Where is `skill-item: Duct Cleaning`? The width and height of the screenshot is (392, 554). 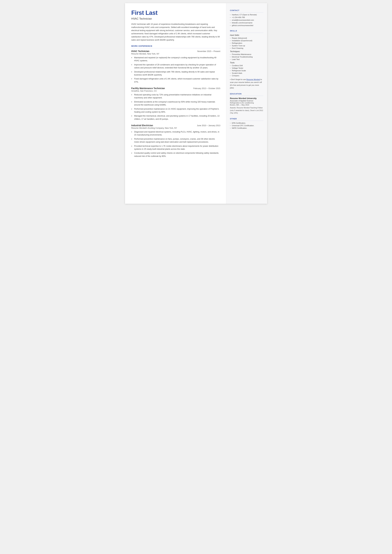
skill-item: Duct Cleaning is located at coordinates (247, 48).